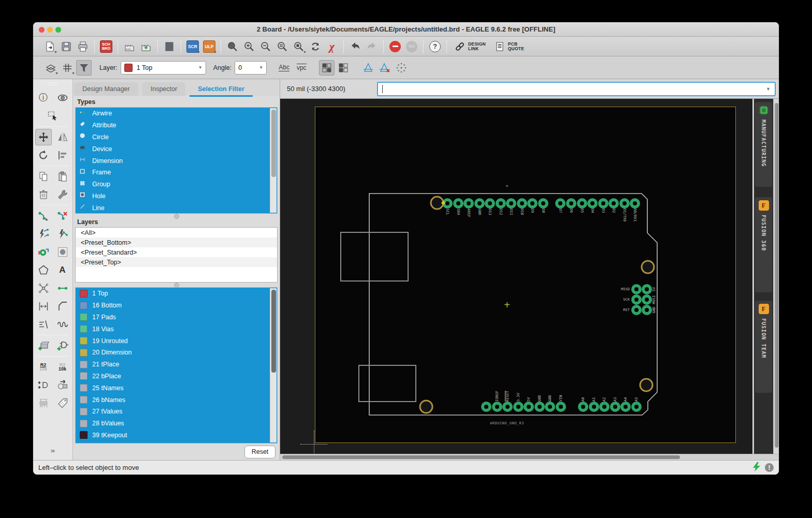 Image resolution: width=812 pixels, height=518 pixels. I want to click on title-bar: 2 Board - /Users/siytek/Documents/EAGLE/…, so click(406, 29).